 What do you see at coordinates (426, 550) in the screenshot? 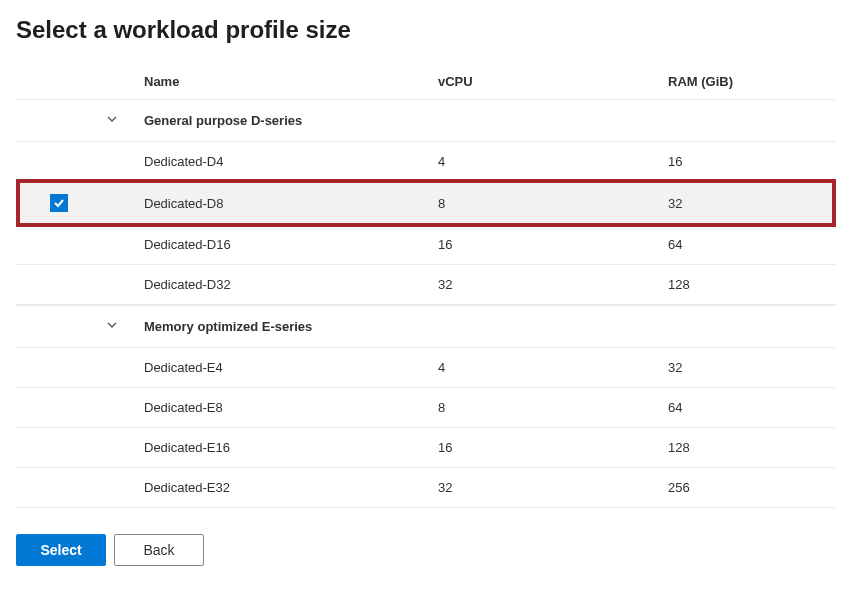
I see `footer-actions: Select Back` at bounding box center [426, 550].